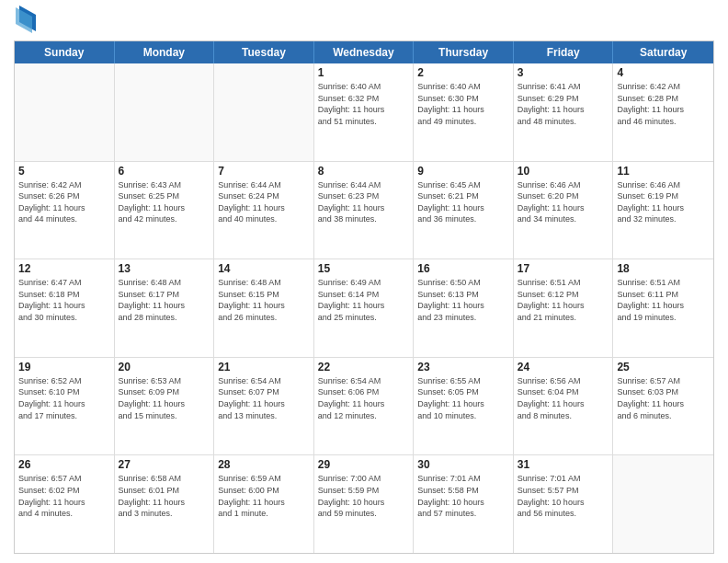  Describe the element at coordinates (564, 211) in the screenshot. I see `day-cell-10: 10Sunrise: 6:46 AM Sunset: 6:20 PM Dayli…` at that location.